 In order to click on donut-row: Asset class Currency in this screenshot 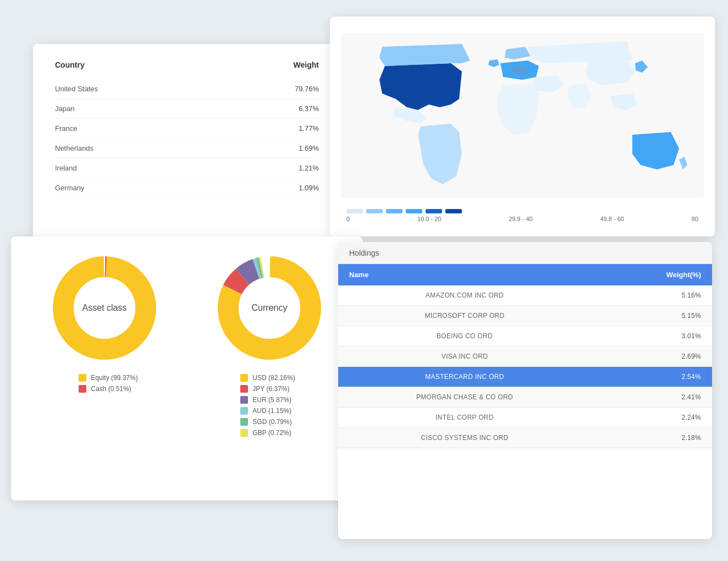, I will do `click(187, 308)`.